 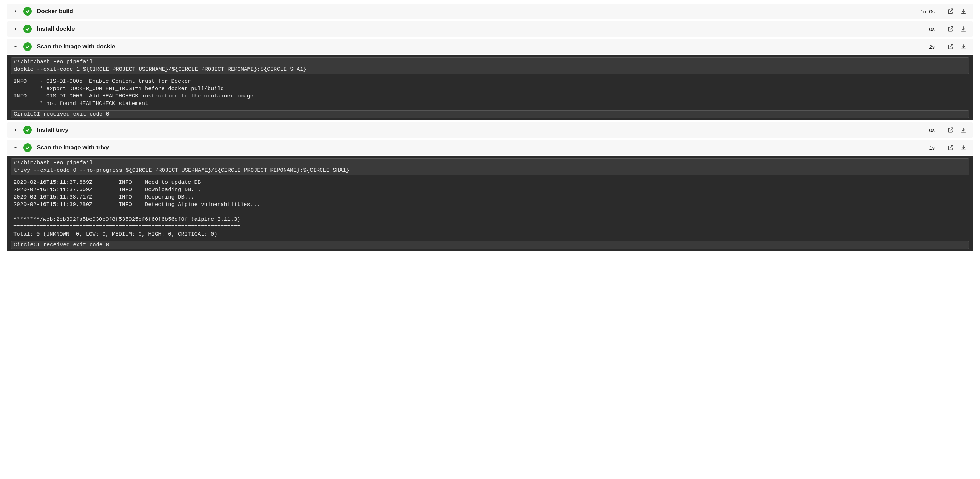 What do you see at coordinates (483, 130) in the screenshot?
I see `step-title: Install trivy` at bounding box center [483, 130].